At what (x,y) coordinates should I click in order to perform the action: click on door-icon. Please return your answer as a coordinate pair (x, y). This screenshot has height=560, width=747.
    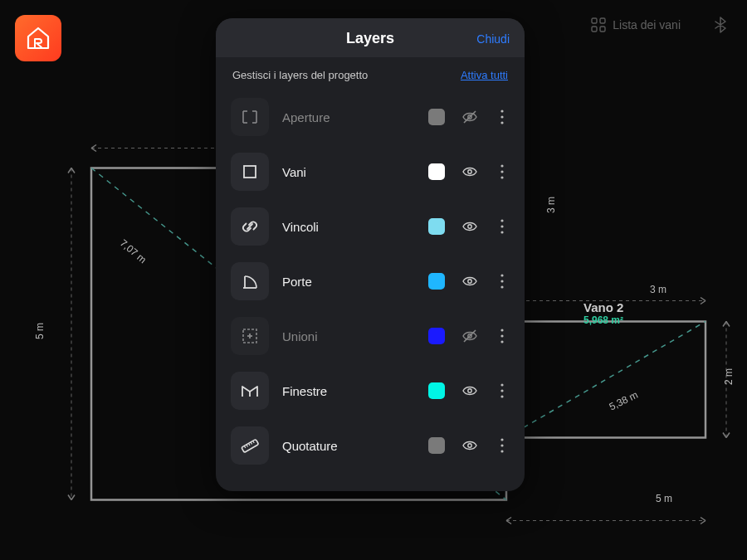
    Looking at the image, I should click on (250, 281).